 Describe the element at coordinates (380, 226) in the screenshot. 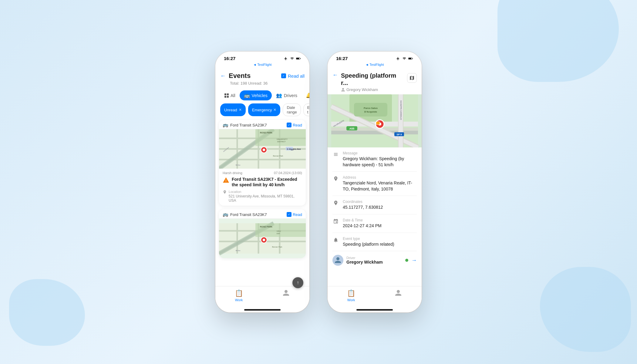

I see `datetime-value: 2024-12-27 4:24 PM` at that location.